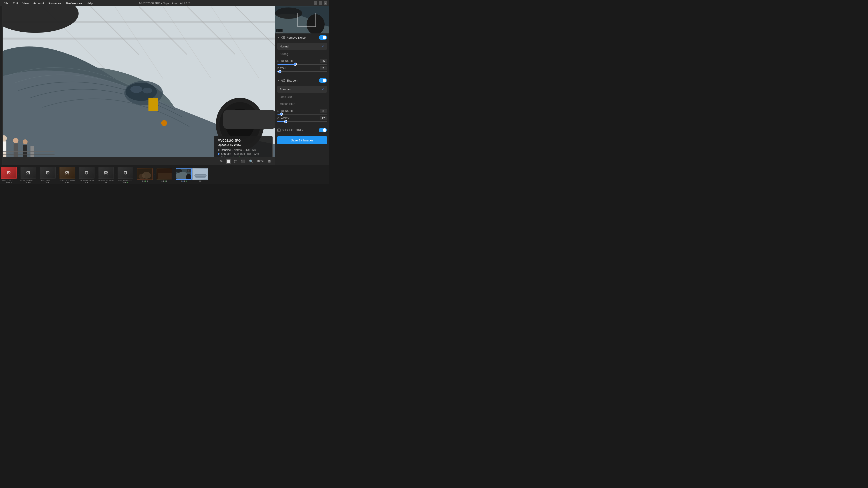 The width and height of the screenshot is (868, 488). Describe the element at coordinates (106, 173) in the screenshot. I see `film-thumb-5: 🖼` at that location.